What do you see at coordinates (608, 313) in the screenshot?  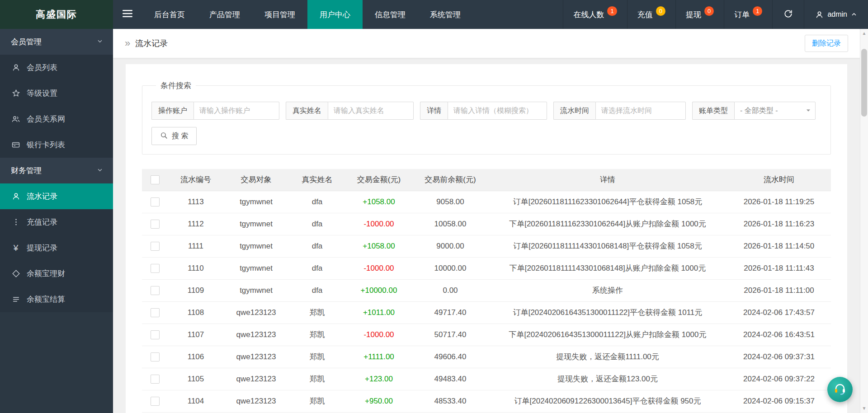 I see `flow-detail-cell: 订单[20240206164351300011122]平仓获得金额 1011元` at bounding box center [608, 313].